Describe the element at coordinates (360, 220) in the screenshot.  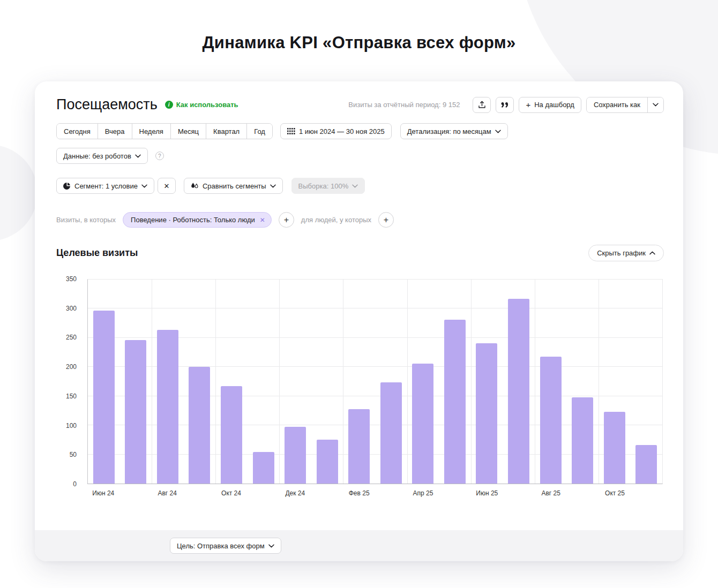
I see `filters-row: Визиты, в которых Поведение · Роботность…` at that location.